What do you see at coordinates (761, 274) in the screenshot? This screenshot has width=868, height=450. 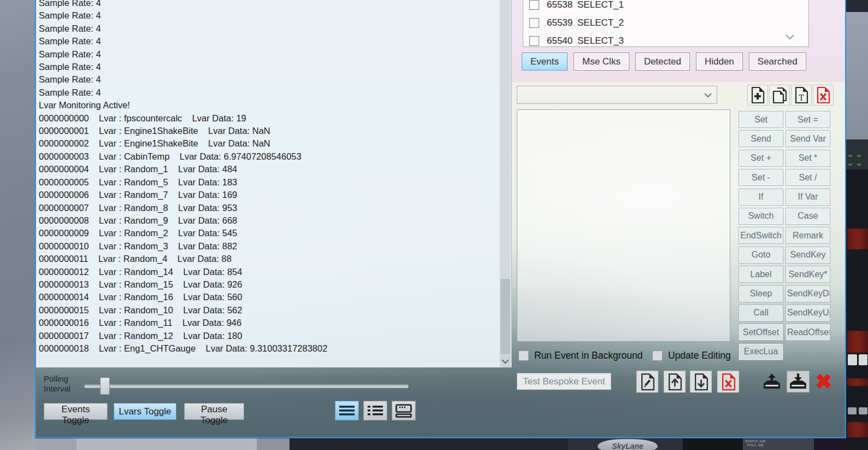 I see `action-label: Label` at bounding box center [761, 274].